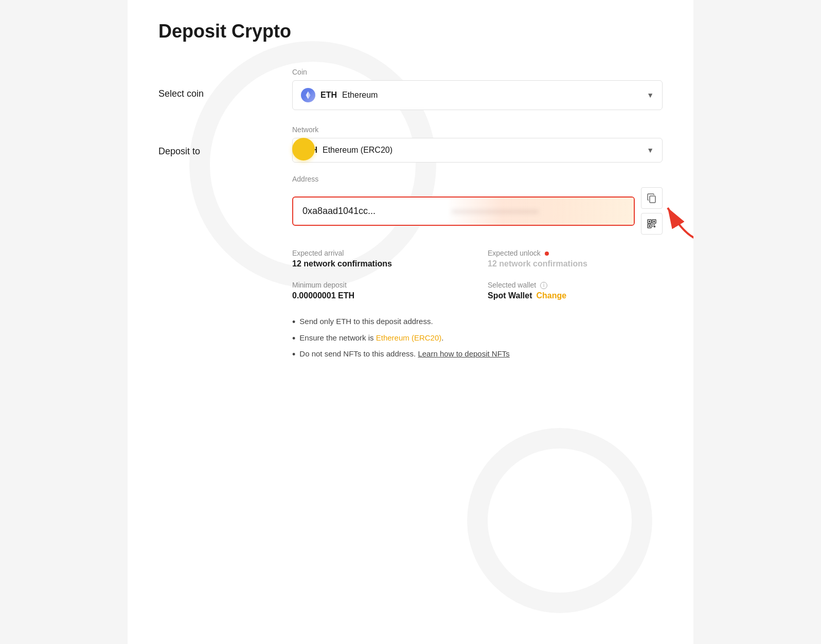 This screenshot has height=644, width=821. What do you see at coordinates (329, 95) in the screenshot?
I see `coin-ticker: ETH` at bounding box center [329, 95].